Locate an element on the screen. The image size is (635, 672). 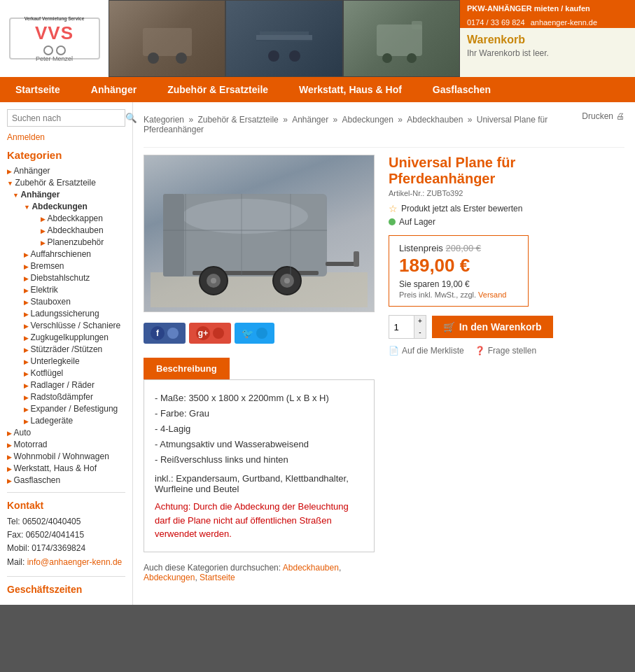
cat-abdeckkappen: Abdeckkappen is located at coordinates (76, 218).